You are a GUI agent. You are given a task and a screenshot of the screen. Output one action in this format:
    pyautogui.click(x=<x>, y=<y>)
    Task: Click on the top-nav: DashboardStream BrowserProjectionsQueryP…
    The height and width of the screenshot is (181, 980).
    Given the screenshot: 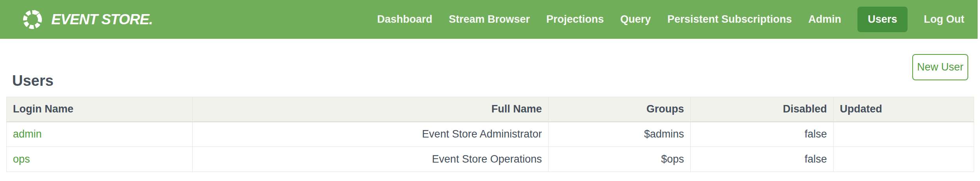 What is the action you would take?
    pyautogui.click(x=679, y=20)
    